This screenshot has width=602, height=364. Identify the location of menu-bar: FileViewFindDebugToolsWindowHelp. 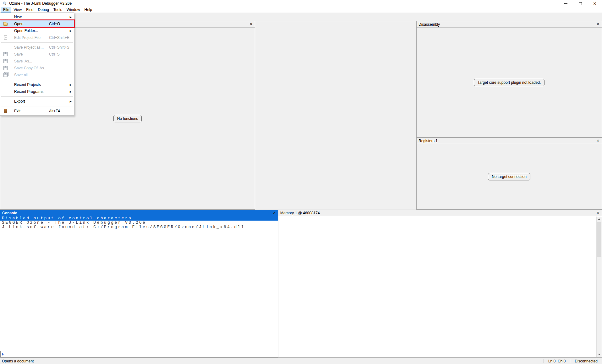
(301, 10).